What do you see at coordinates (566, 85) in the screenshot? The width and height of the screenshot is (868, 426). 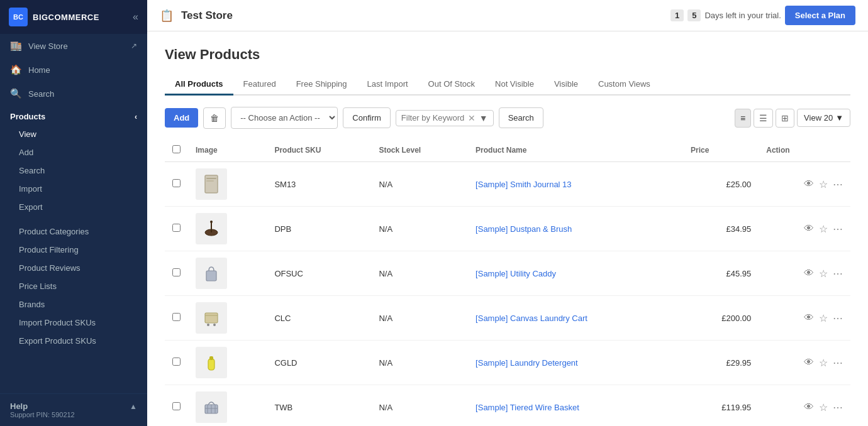 I see `tab-visible: Visible` at bounding box center [566, 85].